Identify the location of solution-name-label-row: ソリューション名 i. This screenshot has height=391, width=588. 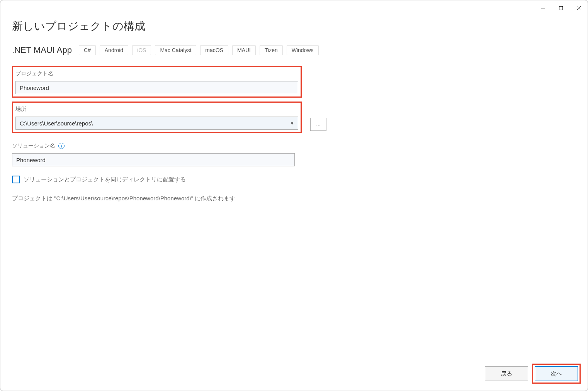
(294, 146).